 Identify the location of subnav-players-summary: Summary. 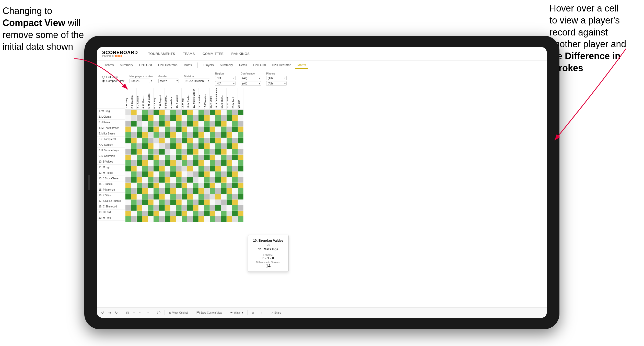
(226, 65).